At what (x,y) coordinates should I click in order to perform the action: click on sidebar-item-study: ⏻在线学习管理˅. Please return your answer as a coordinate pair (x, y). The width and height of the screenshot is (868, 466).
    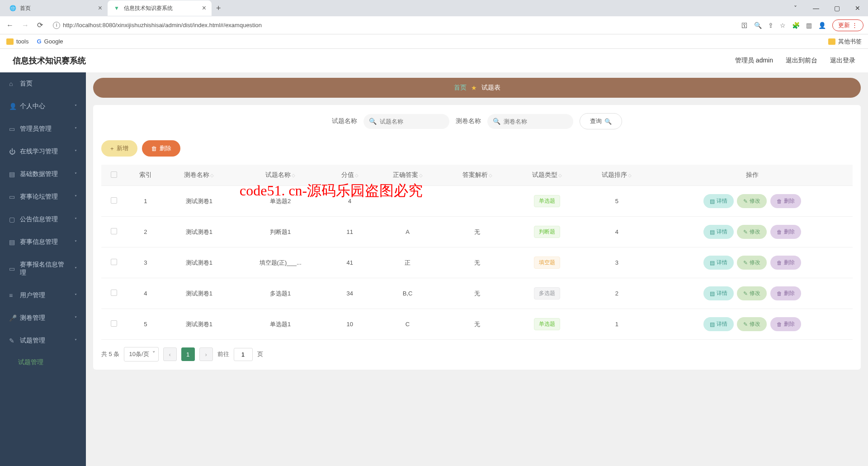
    Looking at the image, I should click on (43, 152).